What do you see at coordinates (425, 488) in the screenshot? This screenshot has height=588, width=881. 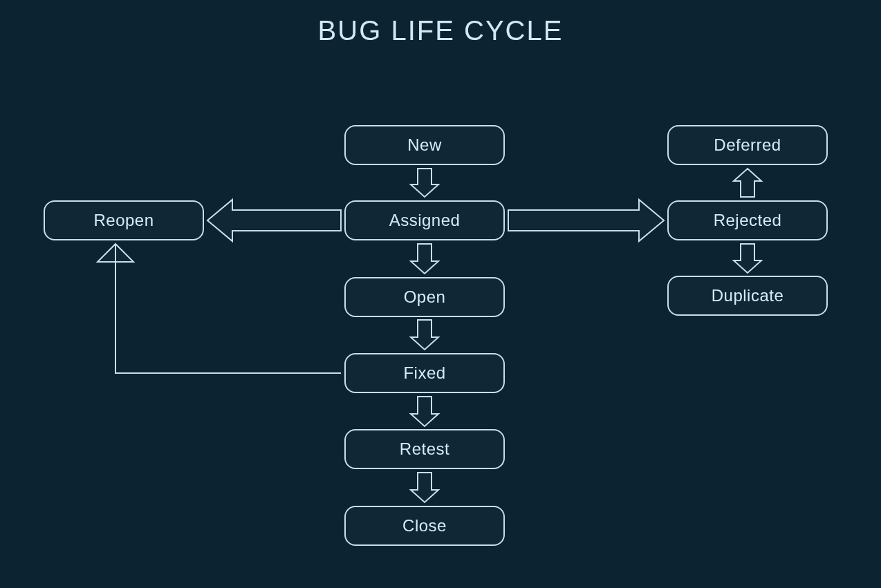 I see `arrow-retest-to-close` at bounding box center [425, 488].